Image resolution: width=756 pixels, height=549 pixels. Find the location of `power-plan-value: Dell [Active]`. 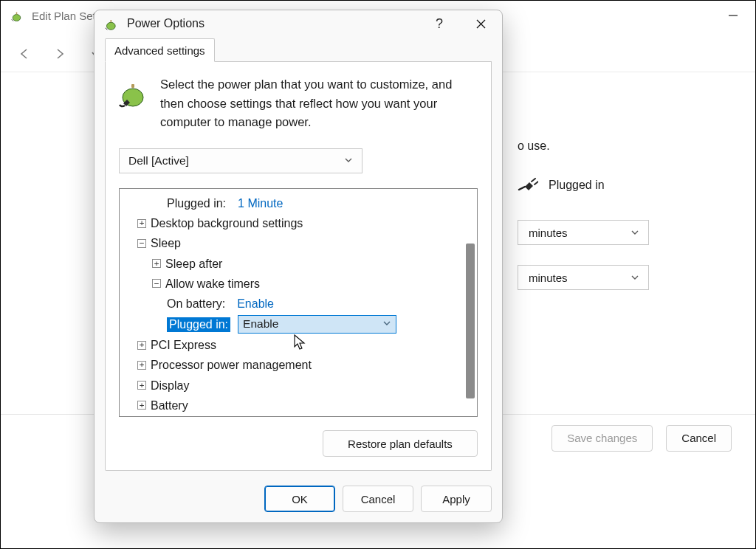

power-plan-value: Dell [Active] is located at coordinates (159, 161).